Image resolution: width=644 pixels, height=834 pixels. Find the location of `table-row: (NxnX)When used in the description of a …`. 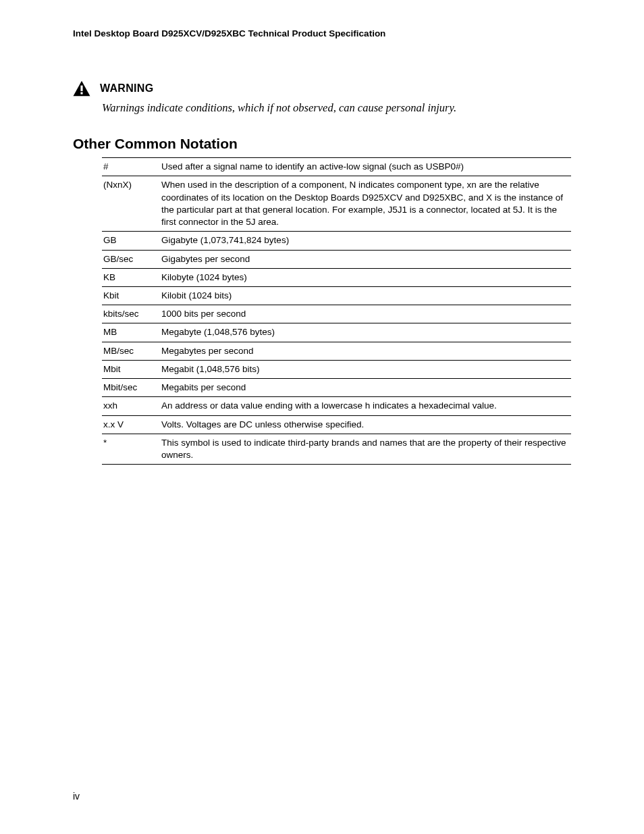

table-row: (NxnX)When used in the description of a … is located at coordinates (336, 204).